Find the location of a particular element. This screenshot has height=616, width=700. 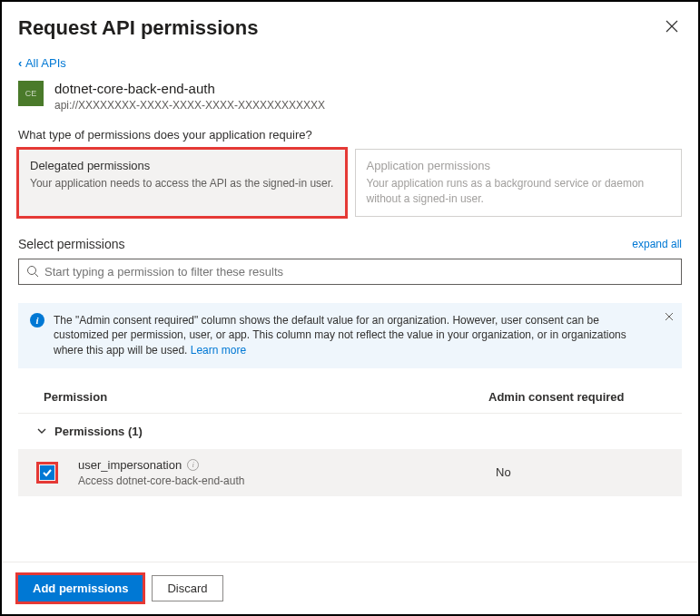

close-icon is located at coordinates (672, 28).